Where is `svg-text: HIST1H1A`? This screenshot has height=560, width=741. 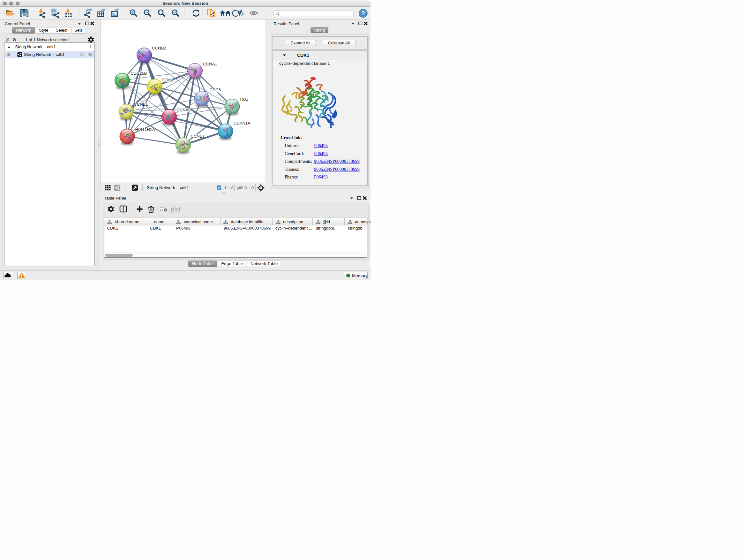
svg-text: HIST1H1A is located at coordinates (145, 129).